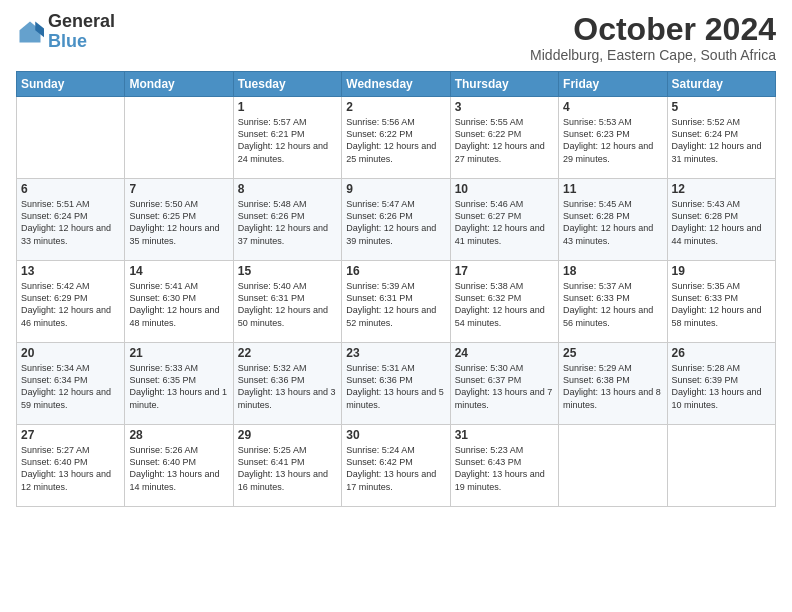 The image size is (792, 612). What do you see at coordinates (287, 466) in the screenshot?
I see `table-cell: 29Sunrise: 5:25 AM Sunset: 6:41 PM Dayli…` at bounding box center [287, 466].